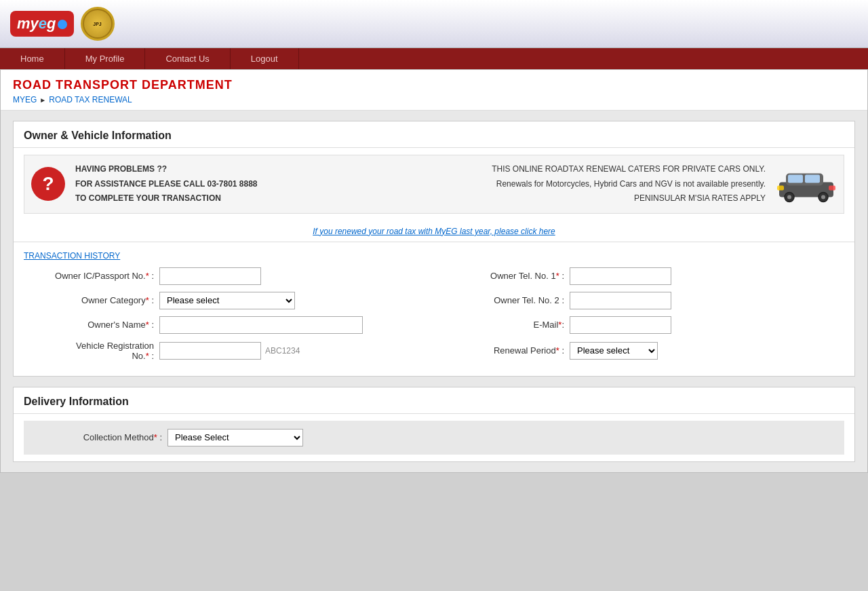 The image size is (868, 591). Describe the element at coordinates (639, 351) in the screenshot. I see `renewal-half: Renewal Period* : Please select 1 Year 6…` at that location.